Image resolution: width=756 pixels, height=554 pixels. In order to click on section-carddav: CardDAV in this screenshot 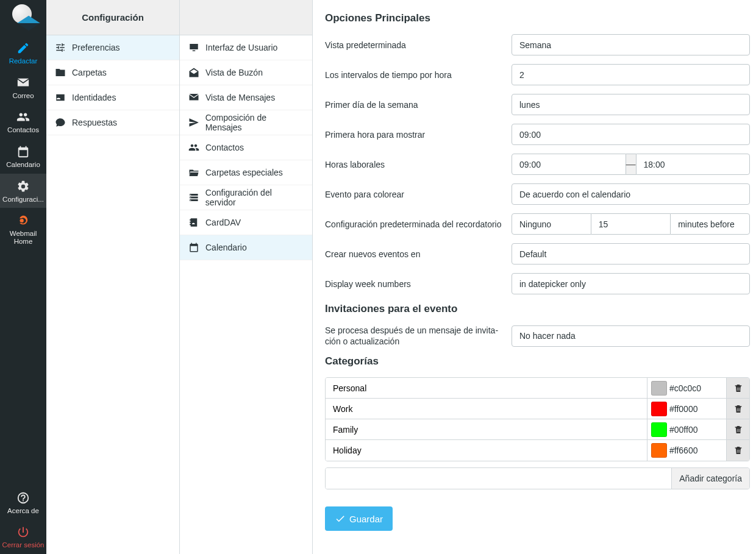, I will do `click(246, 223)`.